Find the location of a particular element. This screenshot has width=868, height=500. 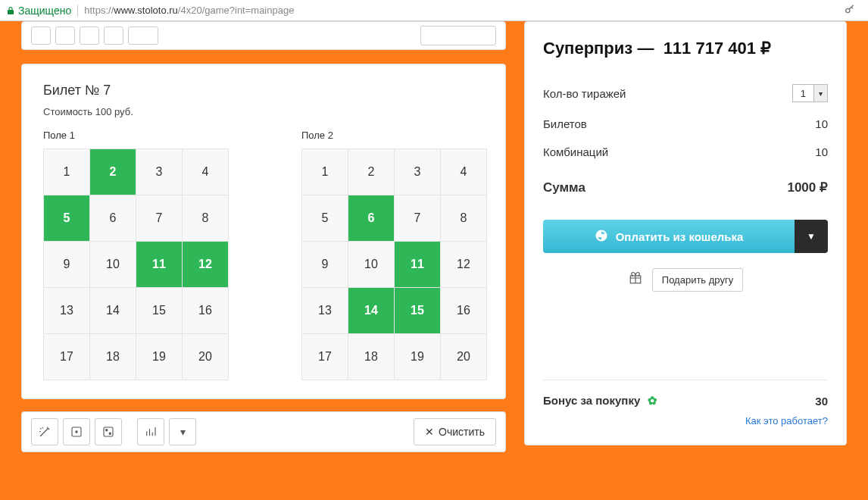

field-1: Поле 1 1234567891011121314151617181920 is located at coordinates (136, 255).